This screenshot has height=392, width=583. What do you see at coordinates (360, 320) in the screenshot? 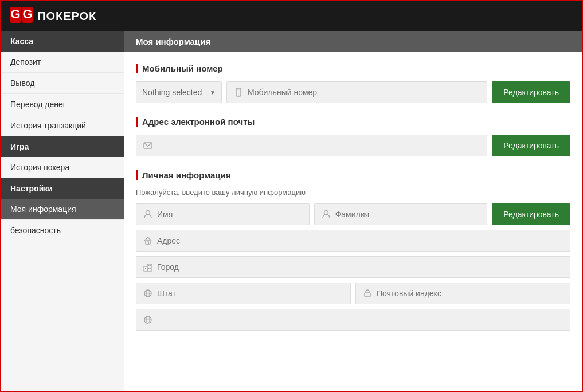
I see `country-input` at bounding box center [360, 320].